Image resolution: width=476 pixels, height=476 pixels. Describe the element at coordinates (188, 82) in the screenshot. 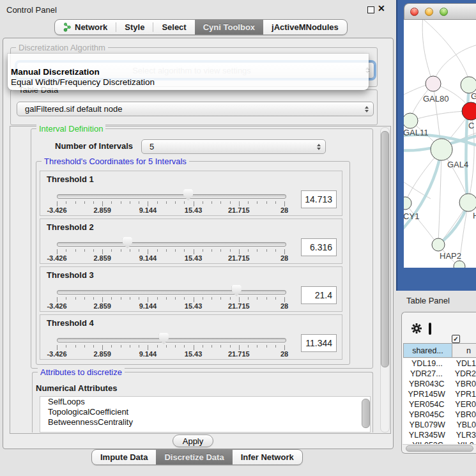

I see `popup-item-equal-width-frequency: Equal Width/Frequency Discretization` at that location.